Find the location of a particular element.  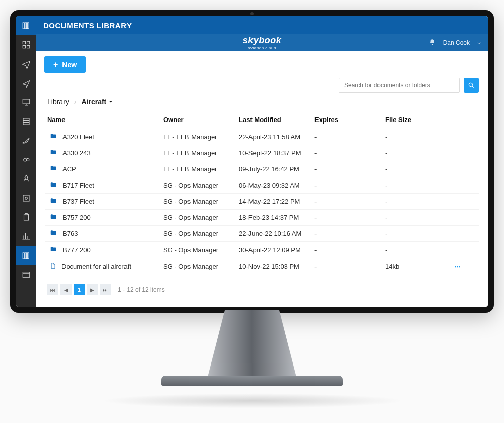

page-last-button: ⏭ is located at coordinates (105, 290).